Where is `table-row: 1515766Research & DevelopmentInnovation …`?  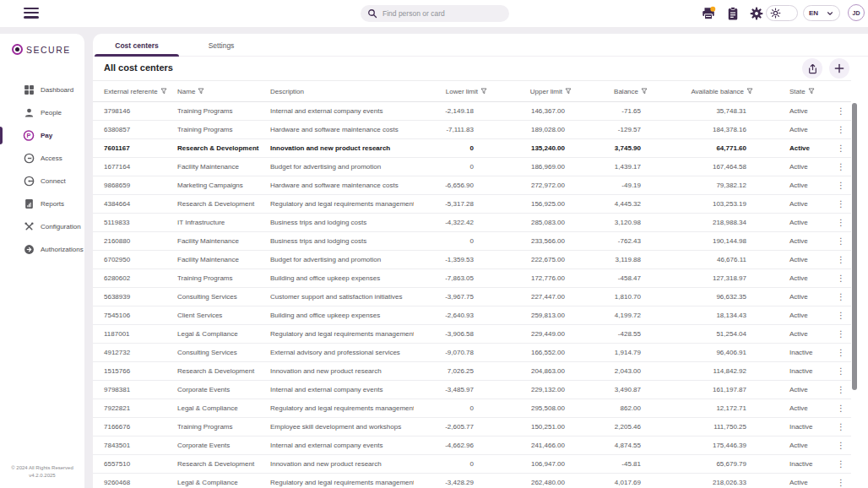
table-row: 1515766Research & DevelopmentInnovation … is located at coordinates (472, 371).